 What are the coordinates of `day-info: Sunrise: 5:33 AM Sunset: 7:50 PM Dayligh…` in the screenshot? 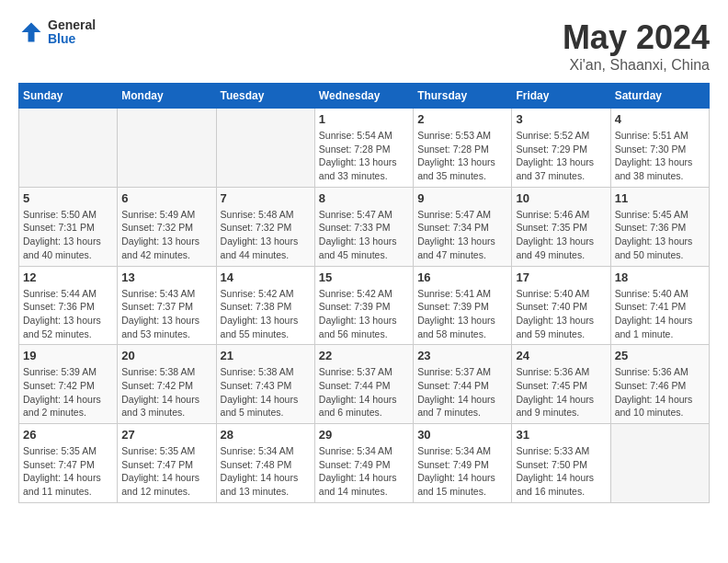 It's located at (561, 471).